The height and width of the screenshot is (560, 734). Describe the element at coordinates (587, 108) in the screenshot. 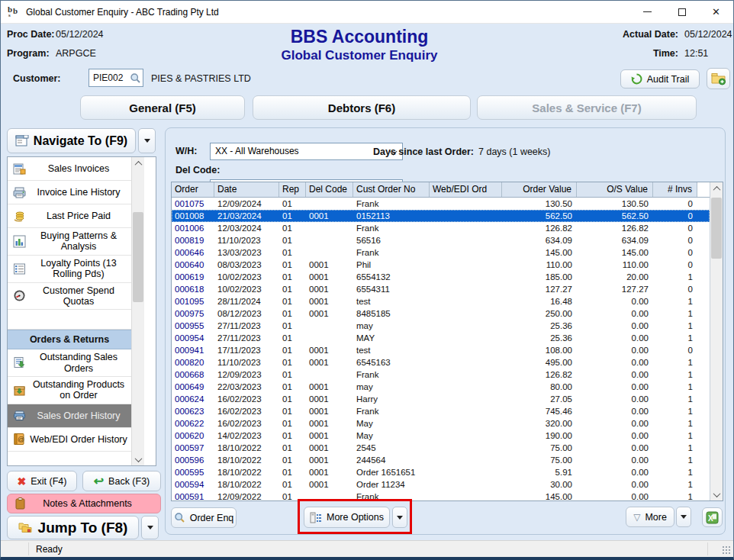

I see `tab-sales-service: Sales & Service (F7)` at that location.